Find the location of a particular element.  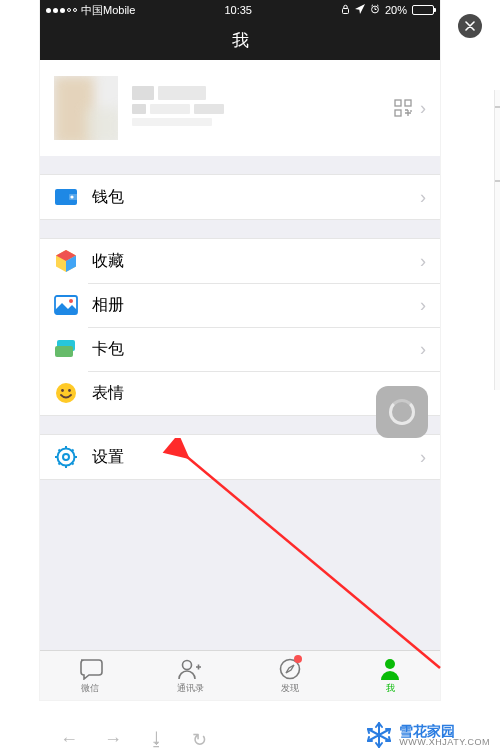

row-favorites: 收藏 › is located at coordinates (240, 261).